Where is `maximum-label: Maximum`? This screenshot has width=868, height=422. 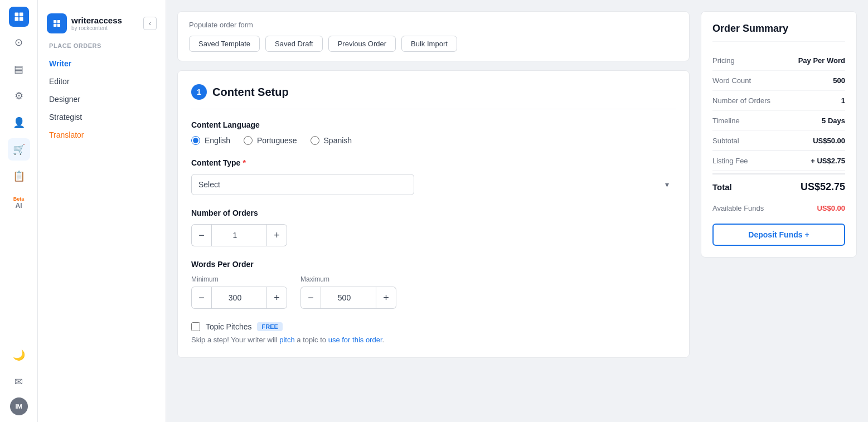
maximum-label: Maximum is located at coordinates (348, 279).